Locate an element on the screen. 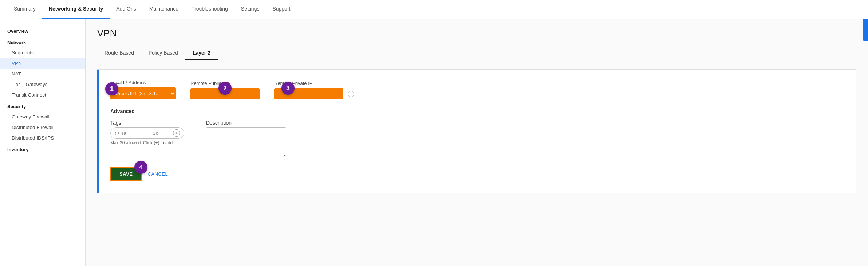 The image size is (868, 266). advanced-fields-row: Tags 🏷 + Max 30 allowed. Click (+) to ad… is located at coordinates (477, 138).